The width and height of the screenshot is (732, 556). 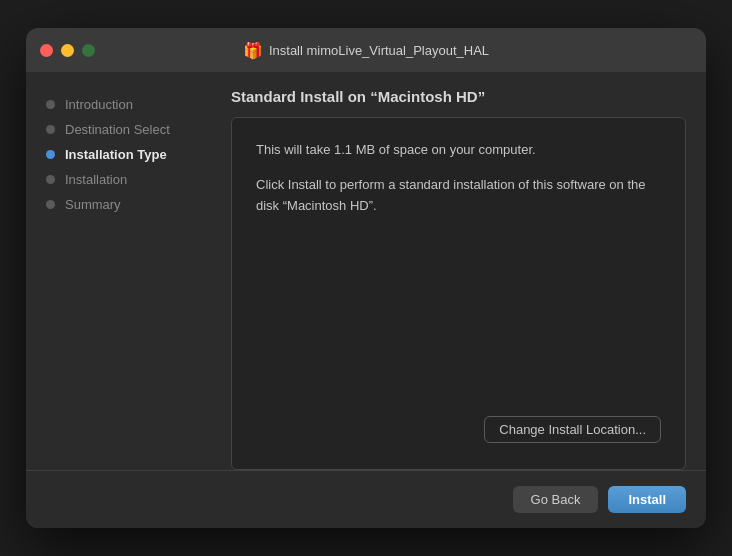 I want to click on maximize-button, so click(x=88, y=50).